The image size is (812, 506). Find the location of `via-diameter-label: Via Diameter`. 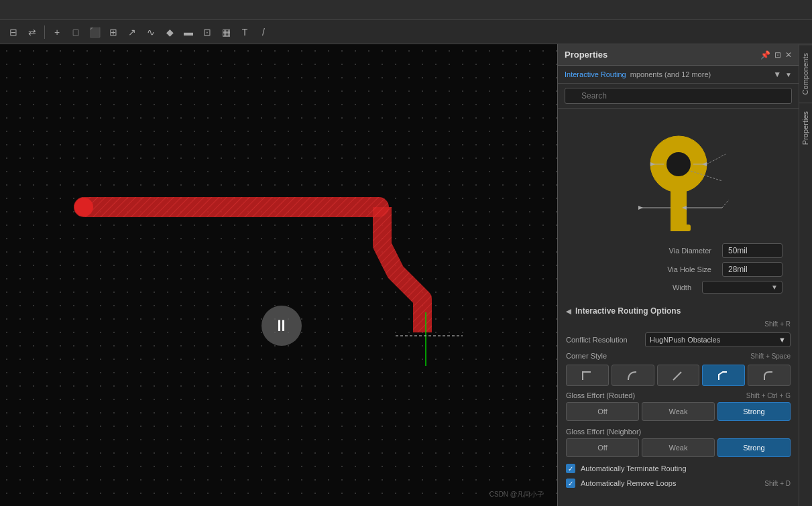

via-diameter-label: Via Diameter is located at coordinates (641, 251).